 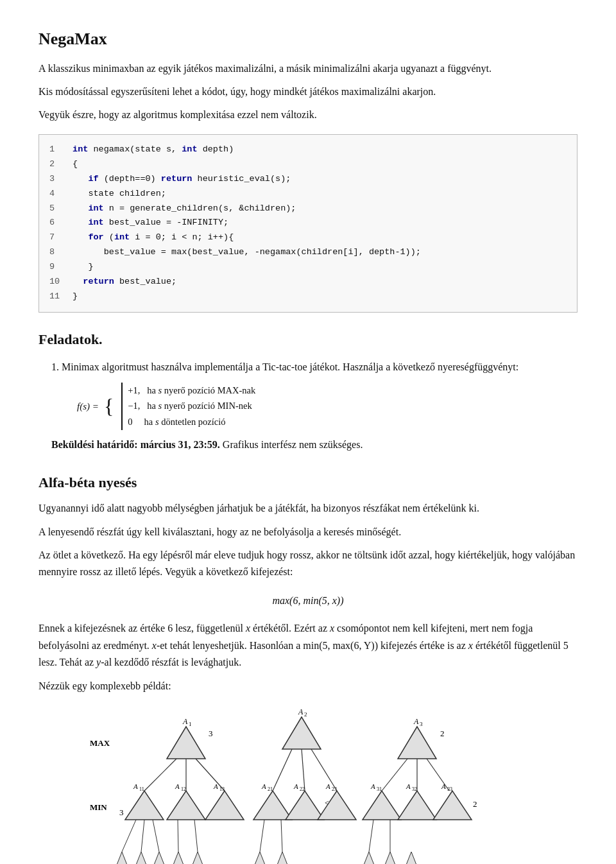 I want to click on task-1-number: 1., so click(x=55, y=367).